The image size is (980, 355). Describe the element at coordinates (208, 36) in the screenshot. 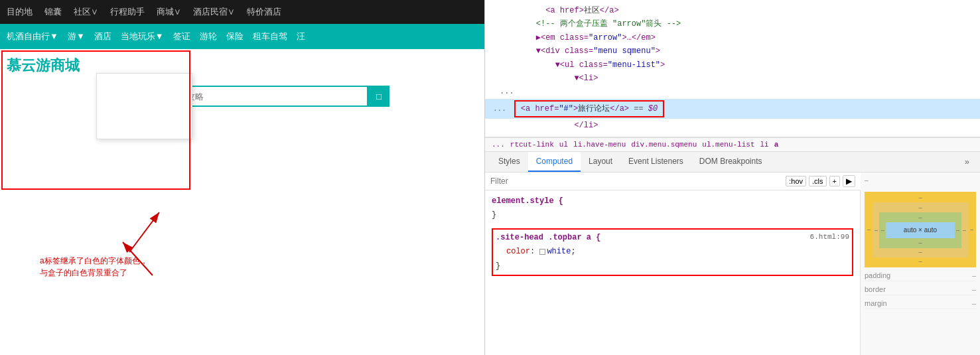

I see `second-nav-item-cruise: 游轮` at that location.